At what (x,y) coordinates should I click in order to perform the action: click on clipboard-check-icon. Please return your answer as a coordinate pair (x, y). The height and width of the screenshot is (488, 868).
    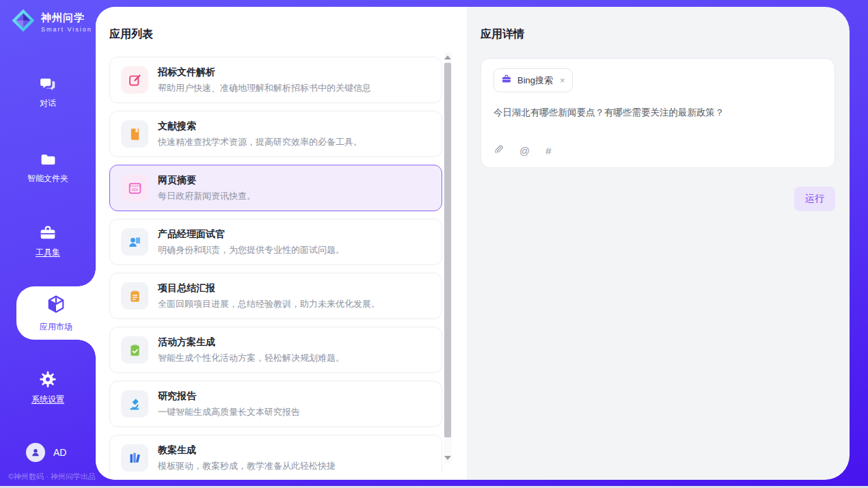
    Looking at the image, I should click on (135, 350).